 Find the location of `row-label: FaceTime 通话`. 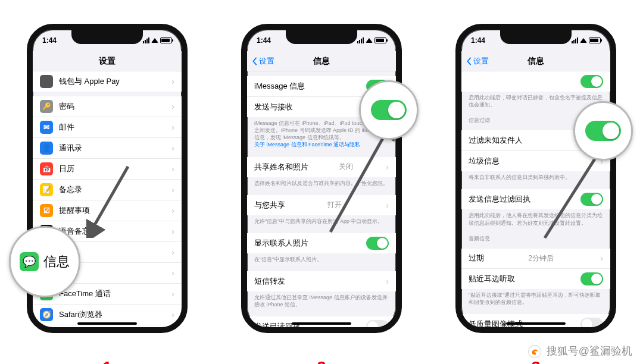

row-label: FaceTime 通话 is located at coordinates (85, 294).